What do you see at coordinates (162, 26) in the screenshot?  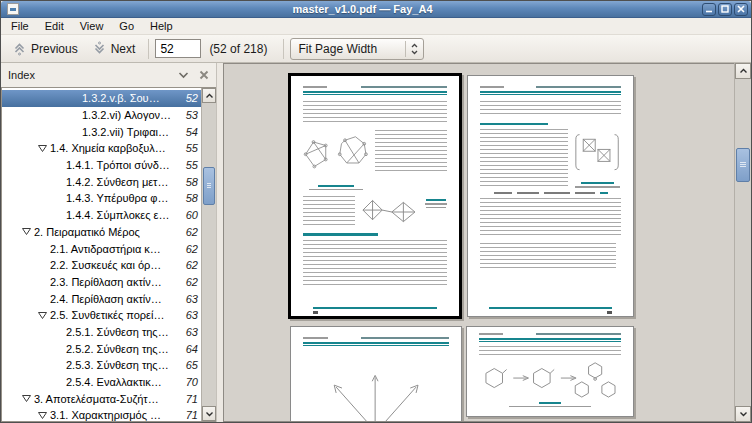 I see `menu-help: Help` at bounding box center [162, 26].